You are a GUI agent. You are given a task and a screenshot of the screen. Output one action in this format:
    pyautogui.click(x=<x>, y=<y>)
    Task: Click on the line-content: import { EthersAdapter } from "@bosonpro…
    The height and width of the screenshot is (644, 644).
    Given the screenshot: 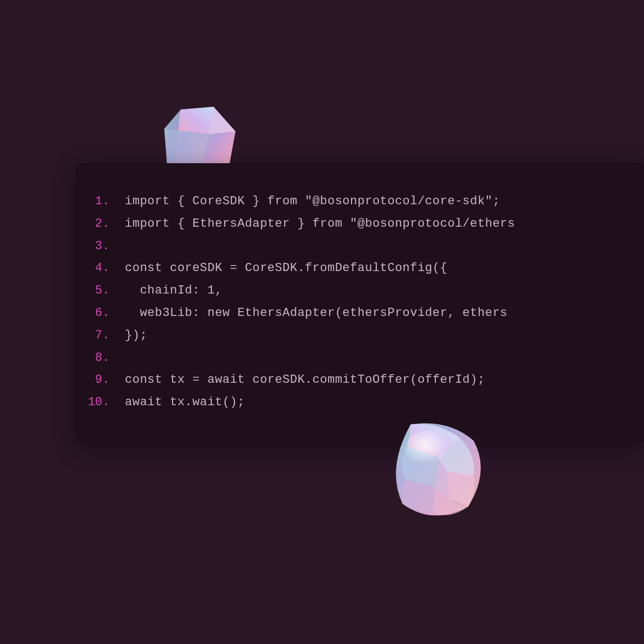 What is the action you would take?
    pyautogui.click(x=320, y=225)
    